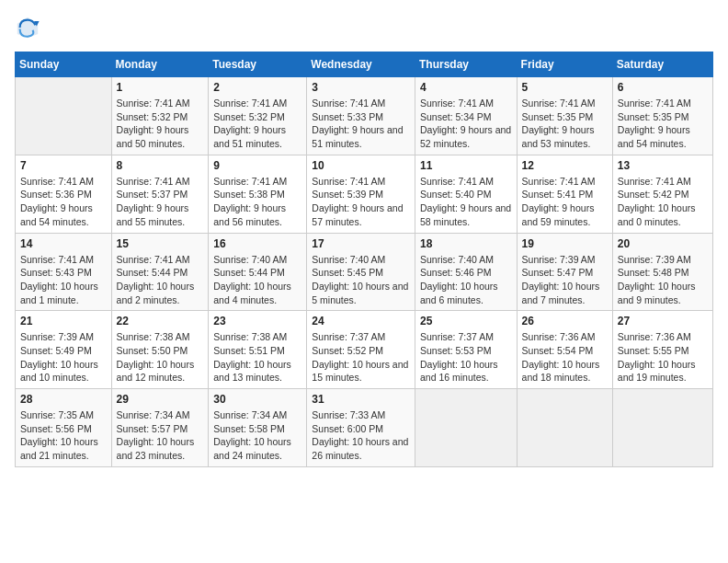 The width and height of the screenshot is (728, 563). Describe the element at coordinates (662, 350) in the screenshot. I see `calendar-cell: 27Sunrise: 7:36 AMSunset: 5:55 PMDayligh…` at that location.